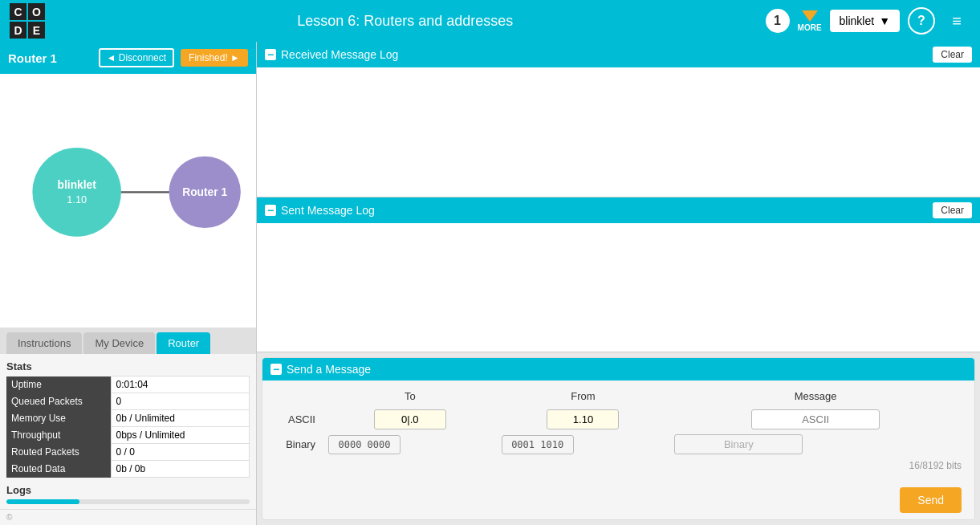 The height and width of the screenshot is (525, 980). Describe the element at coordinates (180, 419) in the screenshot. I see `stats-value: 0b / Unlimited` at that location.